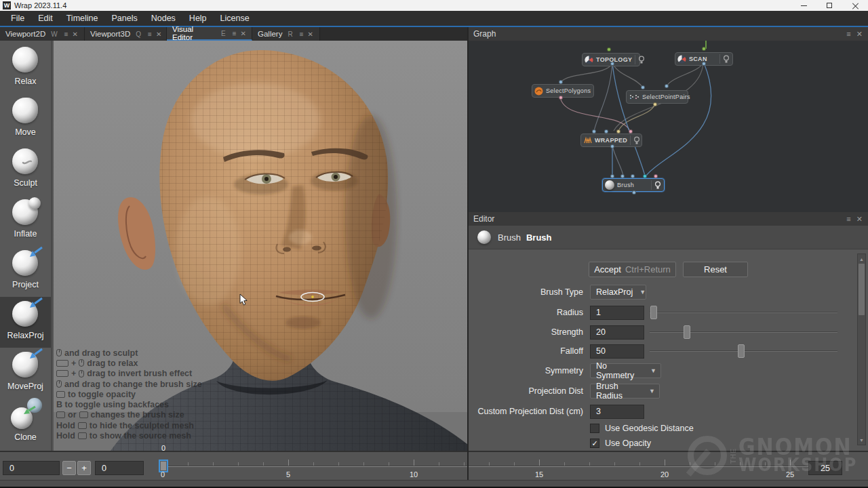 This screenshot has width=868, height=488. I want to click on timeline-start-input: 0, so click(31, 468).